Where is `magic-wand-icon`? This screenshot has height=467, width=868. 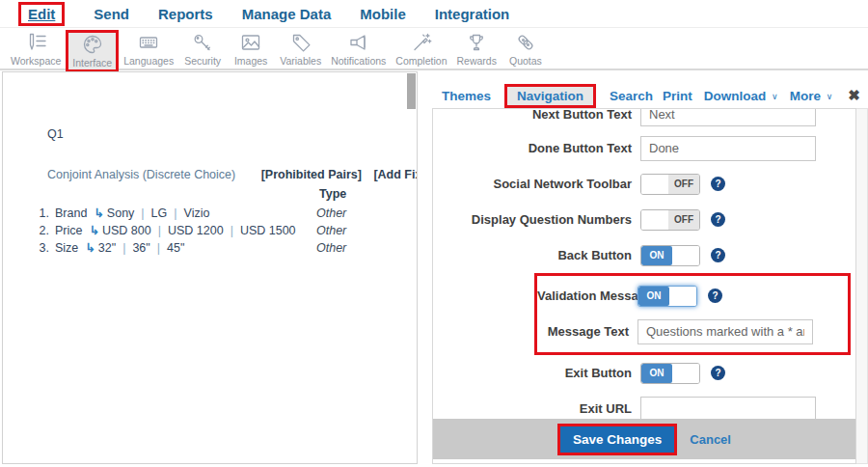
magic-wand-icon is located at coordinates (421, 42).